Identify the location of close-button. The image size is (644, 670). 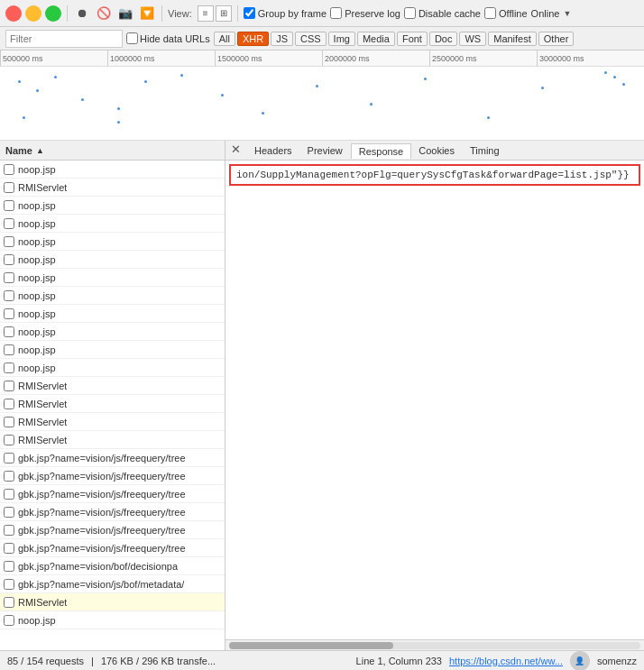
(14, 14).